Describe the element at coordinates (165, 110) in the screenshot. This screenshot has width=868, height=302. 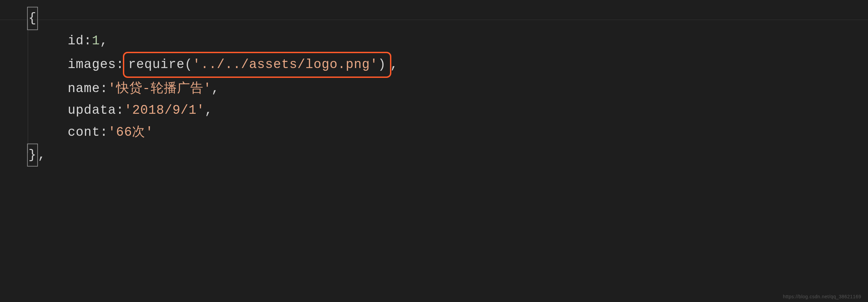
I see `string-value: '2018/9/1'` at that location.